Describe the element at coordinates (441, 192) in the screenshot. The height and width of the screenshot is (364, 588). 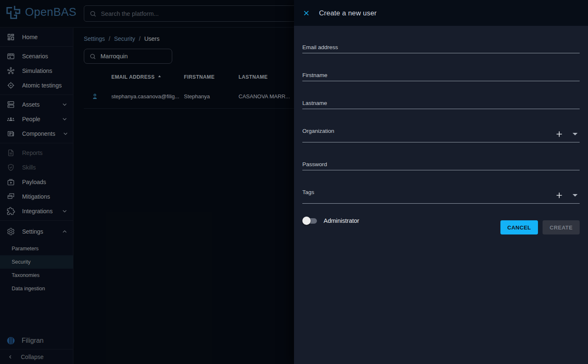
I see `tags-label: Tags` at that location.